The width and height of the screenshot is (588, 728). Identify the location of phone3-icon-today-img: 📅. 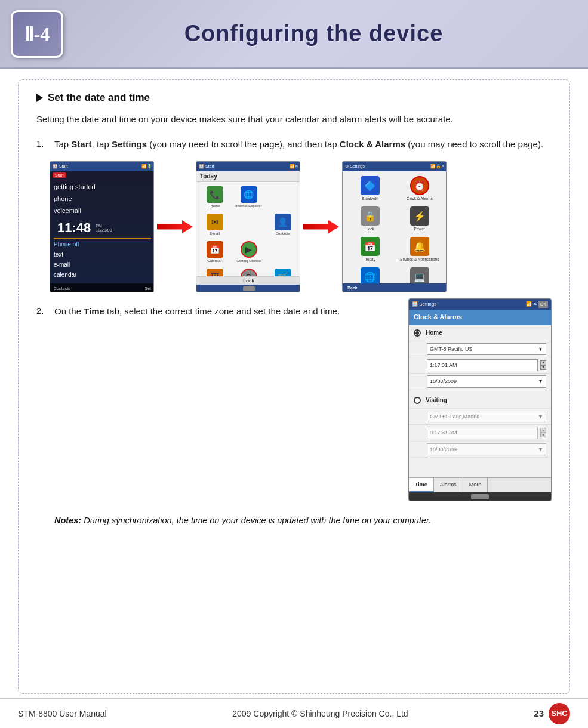
(370, 246).